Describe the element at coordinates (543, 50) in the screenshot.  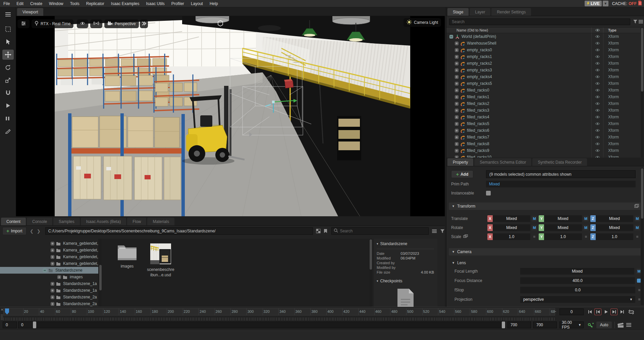
I see `stage-row-empty-racks0: empty_racks0Xform` at that location.